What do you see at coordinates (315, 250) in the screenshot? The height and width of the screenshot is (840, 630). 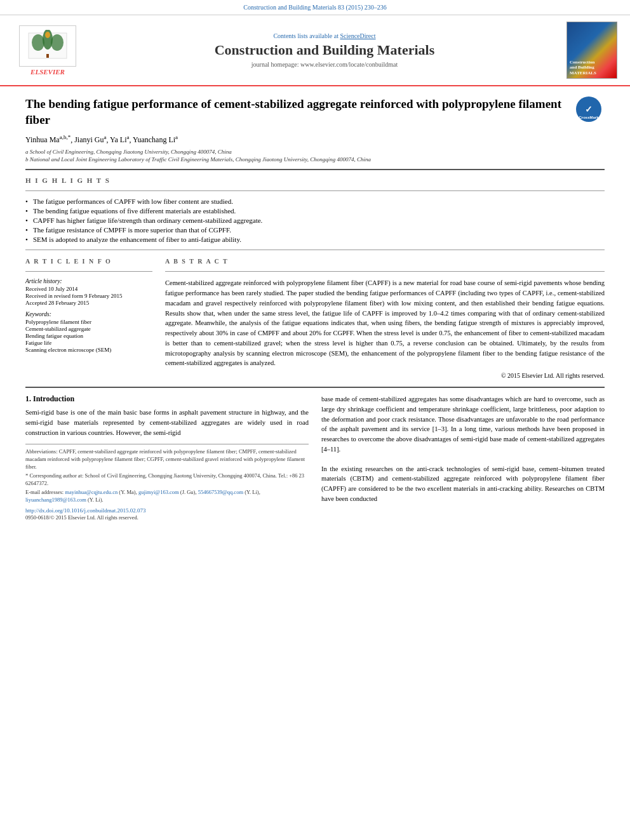 I see `highlights-bottom-divider` at bounding box center [315, 250].